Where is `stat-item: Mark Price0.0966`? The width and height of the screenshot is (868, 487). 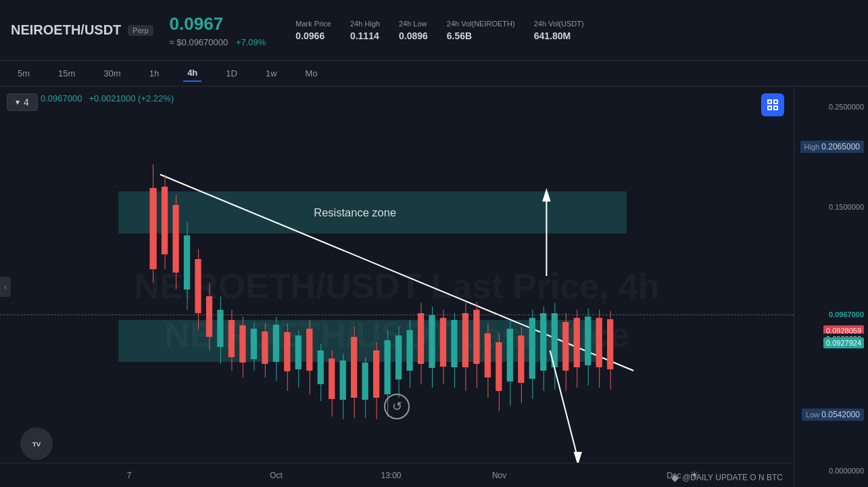 stat-item: Mark Price0.0966 is located at coordinates (314, 30).